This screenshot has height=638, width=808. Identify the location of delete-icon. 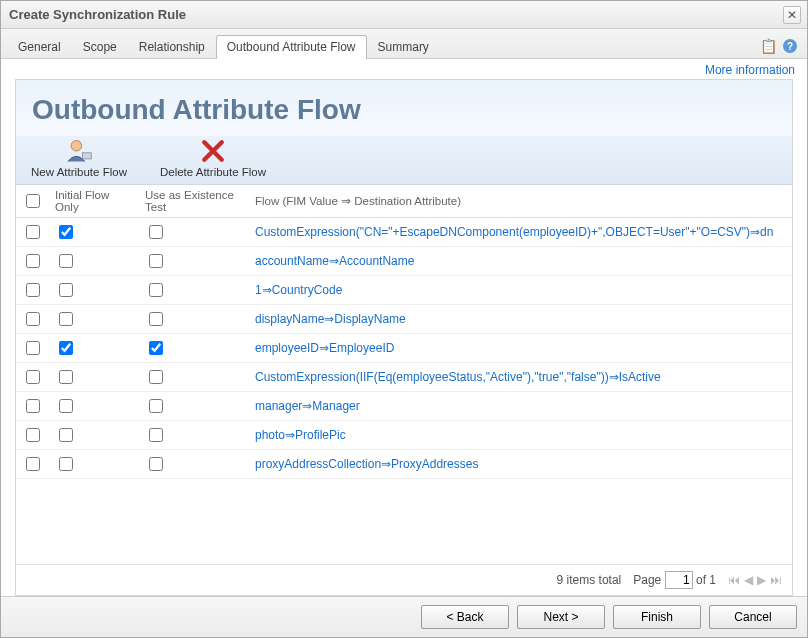
(213, 151).